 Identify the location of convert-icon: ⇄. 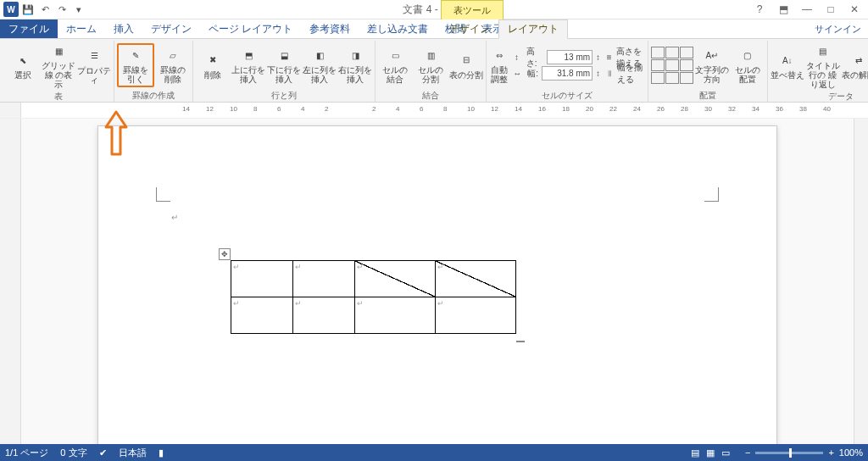
(859, 60).